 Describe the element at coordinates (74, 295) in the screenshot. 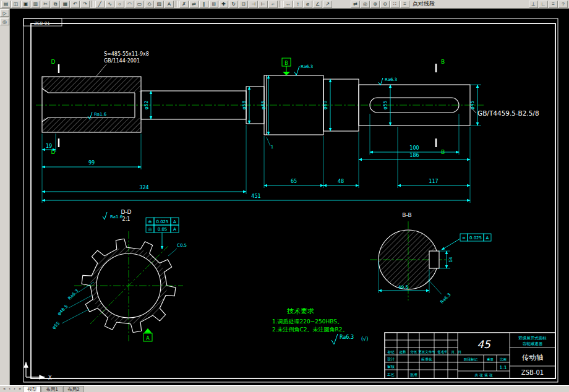

I see `dd-diag1: Ra6.3` at that location.